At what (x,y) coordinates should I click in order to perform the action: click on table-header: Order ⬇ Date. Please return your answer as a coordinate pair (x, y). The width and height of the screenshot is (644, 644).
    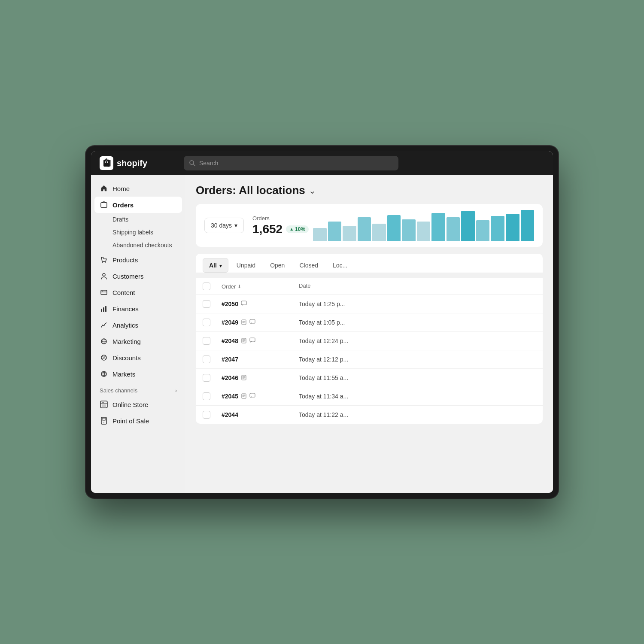
    Looking at the image, I should click on (369, 287).